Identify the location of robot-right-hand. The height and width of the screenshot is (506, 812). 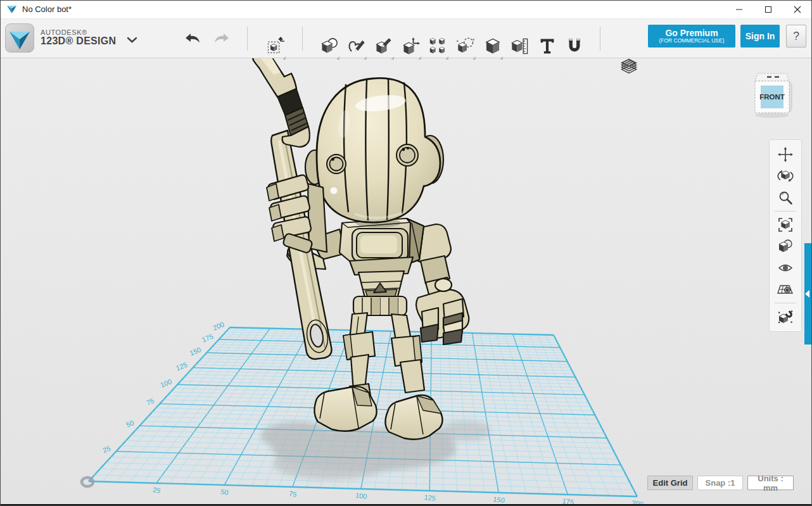
(296, 214).